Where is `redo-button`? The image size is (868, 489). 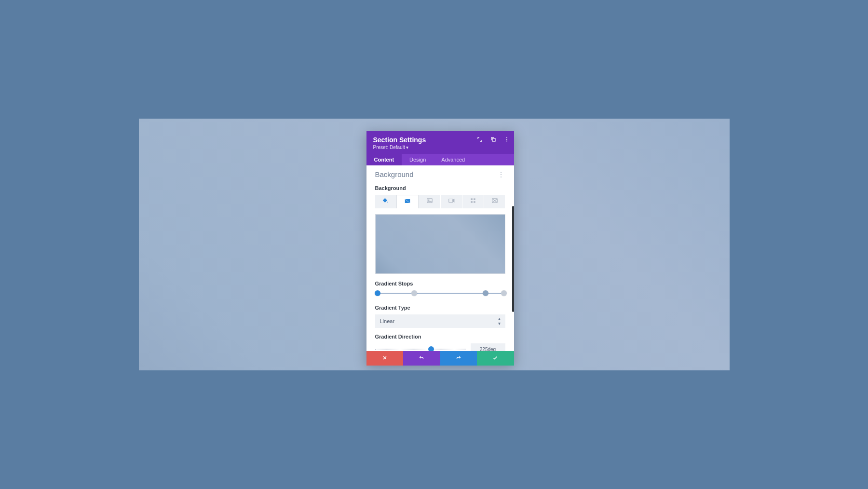
redo-button is located at coordinates (459, 358).